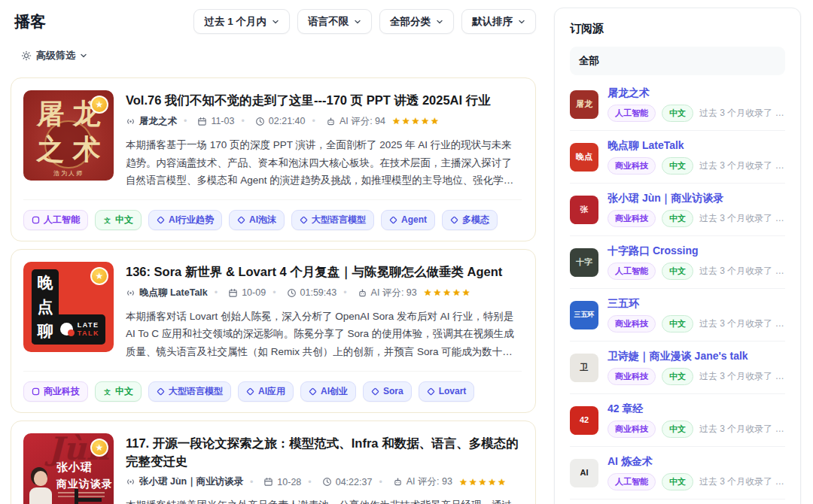  I want to click on source-name: 张小珺 Jùn｜商业访谈录, so click(696, 199).